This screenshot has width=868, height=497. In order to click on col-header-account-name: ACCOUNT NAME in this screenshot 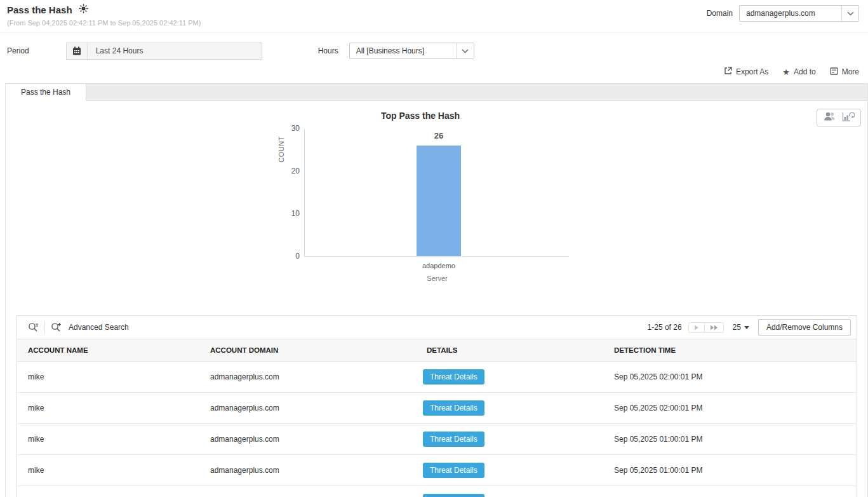, I will do `click(108, 351)`.